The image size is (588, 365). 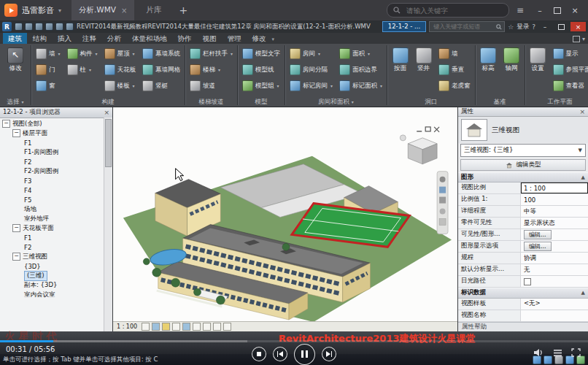 I want to click on model-line-button: 模型线, so click(x=261, y=70).